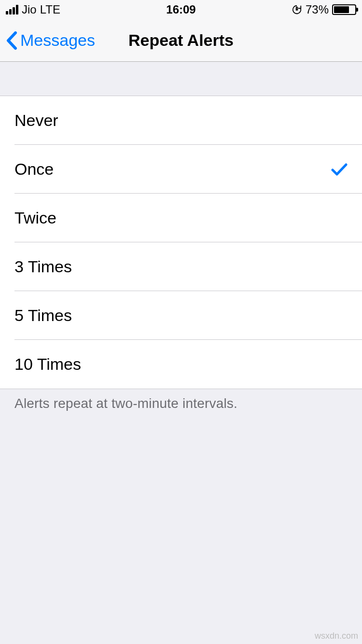  What do you see at coordinates (181, 364) in the screenshot?
I see `option-10-times: 10 Times` at bounding box center [181, 364].